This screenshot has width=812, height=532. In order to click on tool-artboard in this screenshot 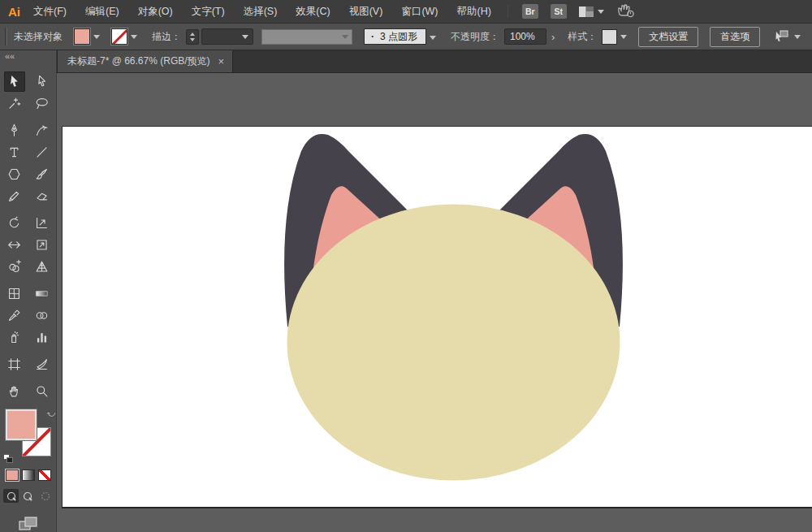, I will do `click(15, 364)`.